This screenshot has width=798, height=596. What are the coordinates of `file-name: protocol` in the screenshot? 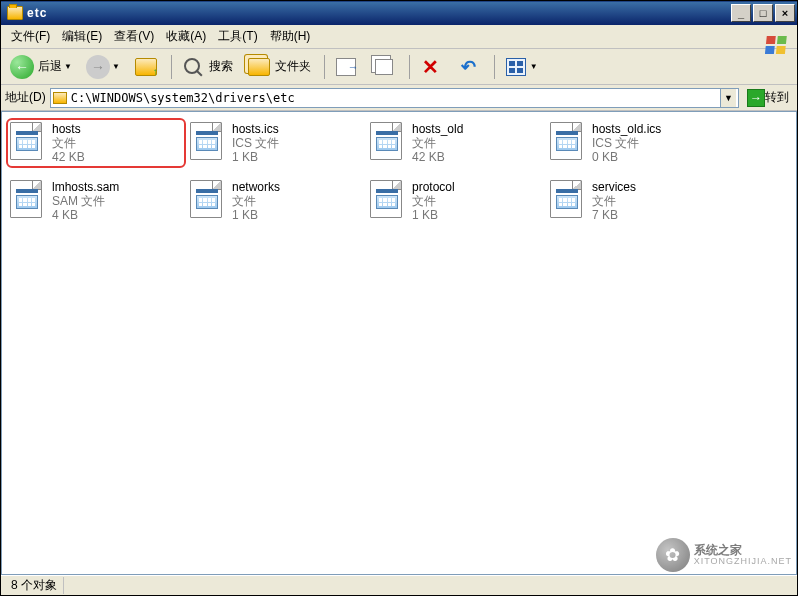 It's located at (477, 187).